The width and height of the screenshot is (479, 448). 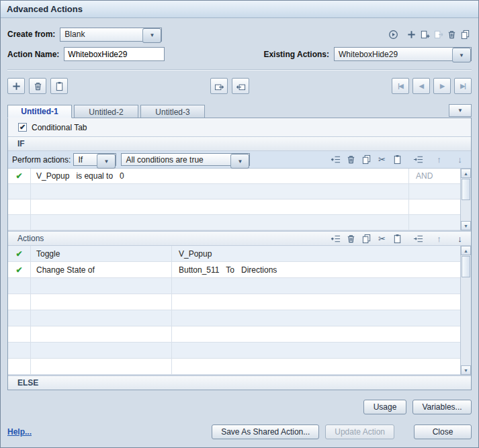 What do you see at coordinates (367, 160) in the screenshot?
I see `copy-icon` at bounding box center [367, 160].